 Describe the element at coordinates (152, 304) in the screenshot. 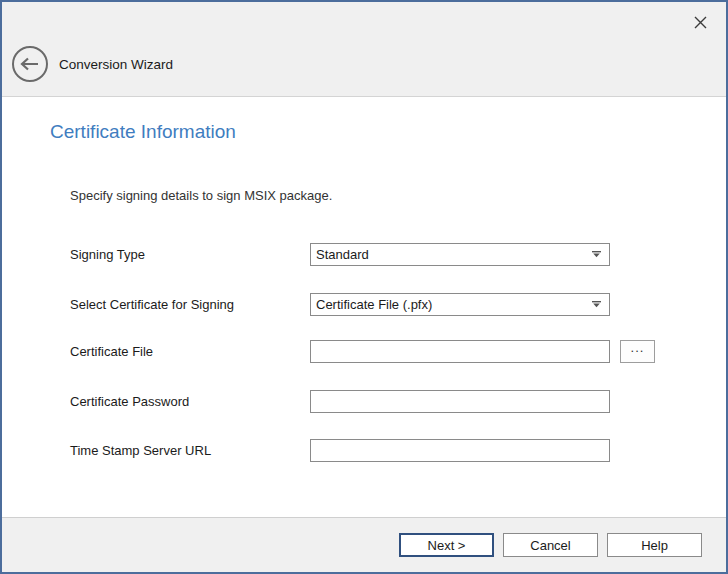

I see `certificate-source-label: Select Certificate for Signing` at that location.